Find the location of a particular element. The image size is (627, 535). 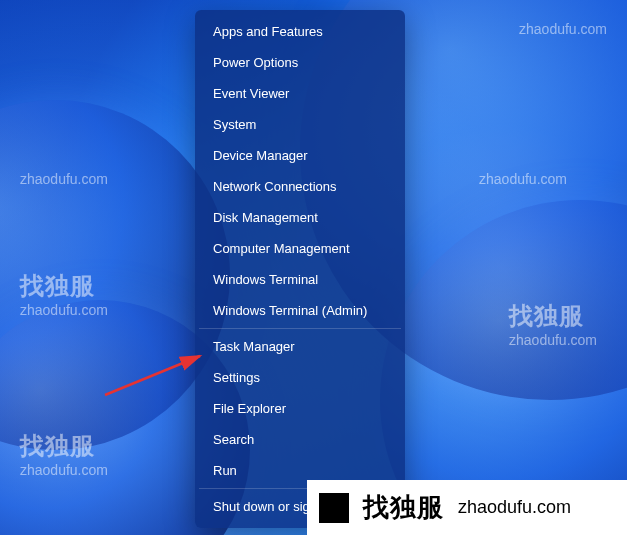

menu-item-system: System is located at coordinates (300, 124).